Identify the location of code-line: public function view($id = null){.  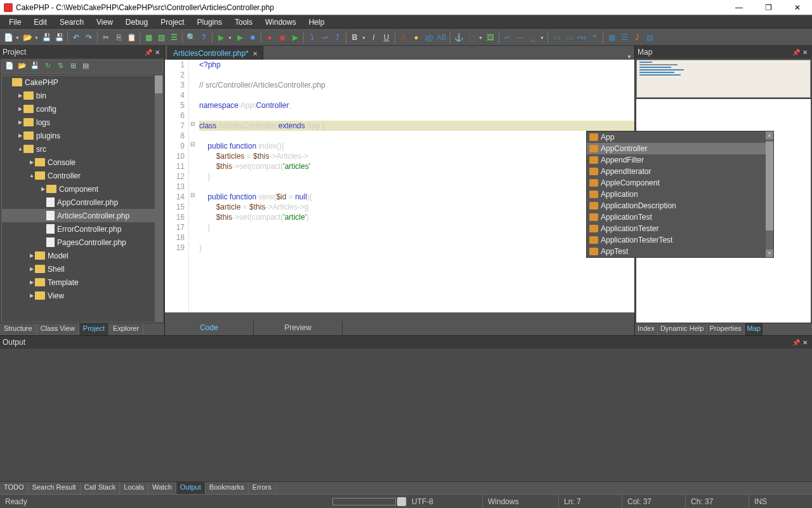
(417, 197).